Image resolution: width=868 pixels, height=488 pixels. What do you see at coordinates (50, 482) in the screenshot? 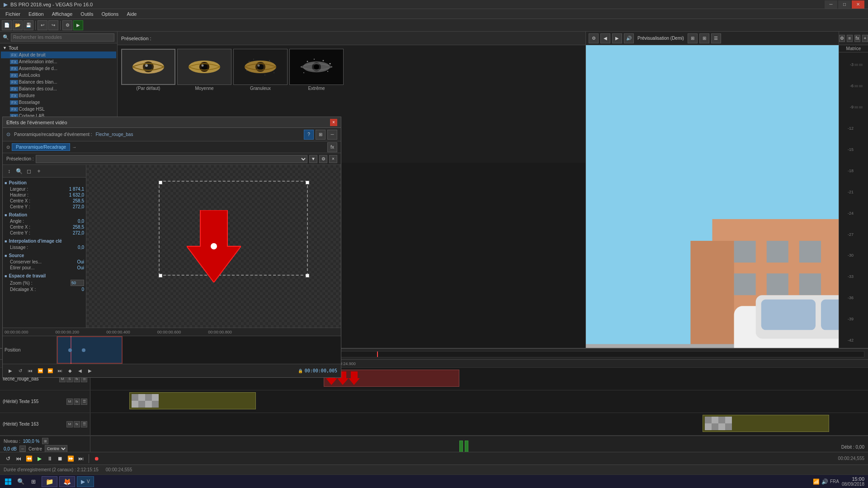
I see `taskbar-explorer: 📁` at bounding box center [50, 482].